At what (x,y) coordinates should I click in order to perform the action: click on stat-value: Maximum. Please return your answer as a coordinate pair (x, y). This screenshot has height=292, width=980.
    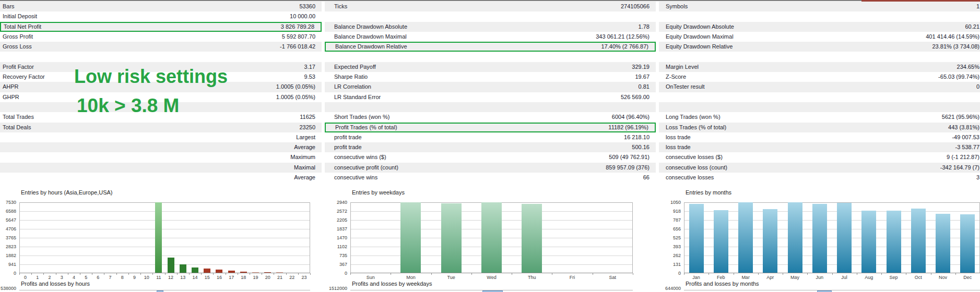
    Looking at the image, I should click on (306, 157).